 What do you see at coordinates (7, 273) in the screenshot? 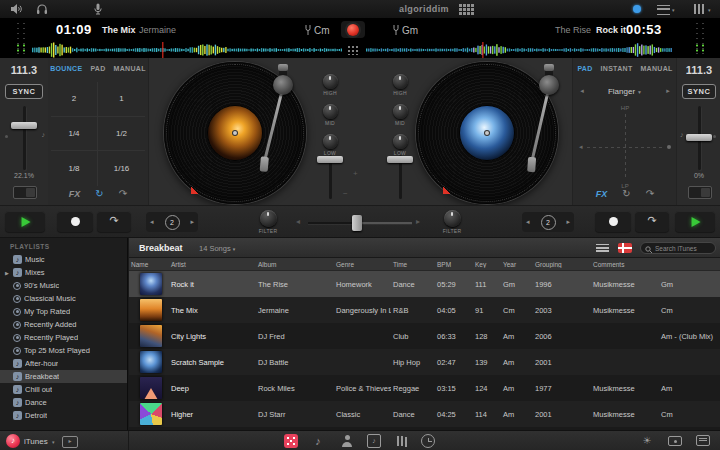
I see `disclosure-triangle-icon: ▶` at bounding box center [7, 273].